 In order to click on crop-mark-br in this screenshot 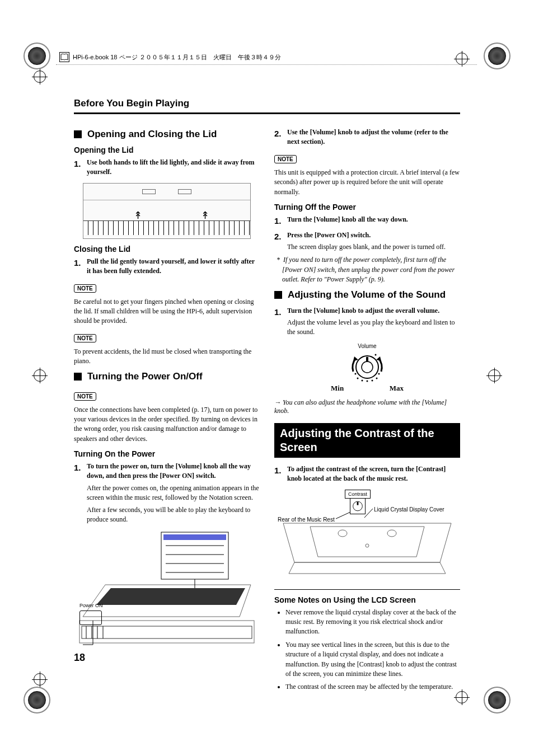, I will do `click(497, 700)`.